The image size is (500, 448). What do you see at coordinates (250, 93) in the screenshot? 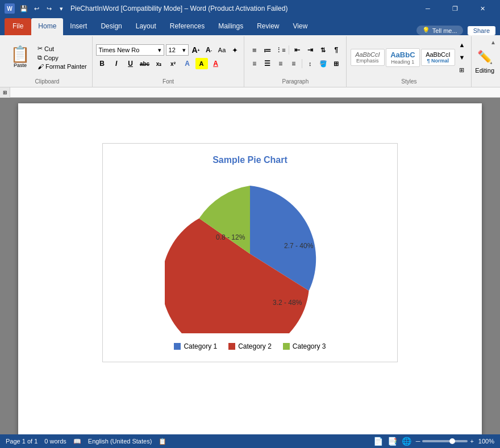
I see `ruler-container: ⊞ // Will be rendered inline` at bounding box center [250, 93].